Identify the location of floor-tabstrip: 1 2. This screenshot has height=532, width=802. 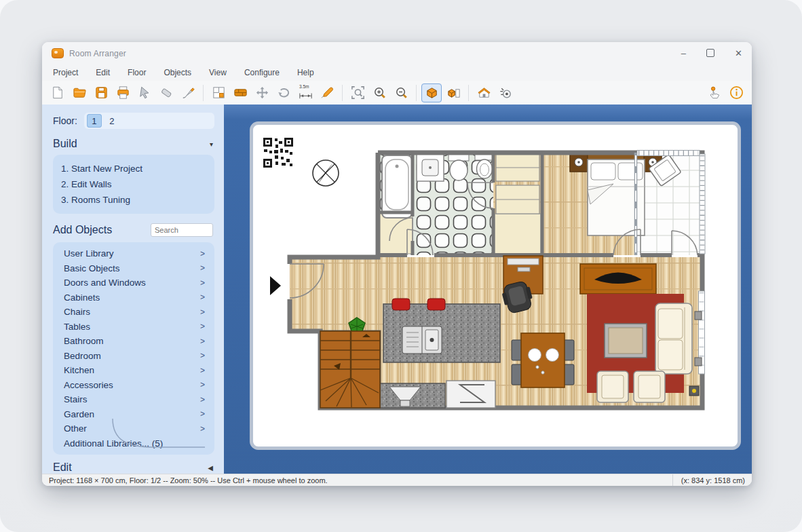
(149, 121).